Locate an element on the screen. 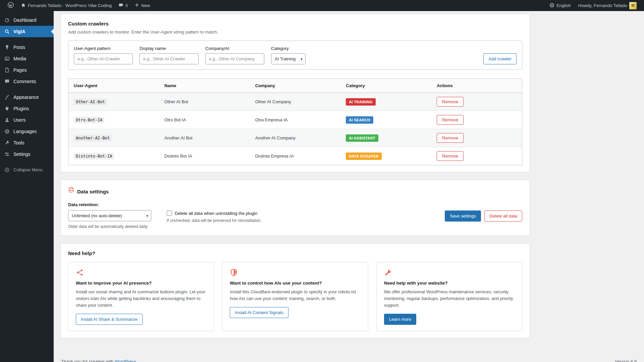 The image size is (644, 362). custom-crawlers-description: Add custom crawlers to monitor. Enter th… is located at coordinates (295, 32).